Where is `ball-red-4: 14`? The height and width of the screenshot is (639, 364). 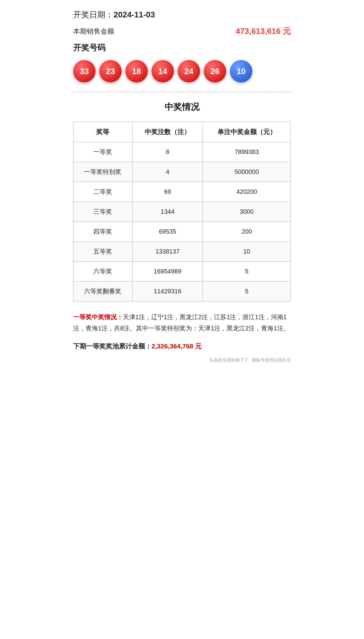 ball-red-4: 14 is located at coordinates (163, 71).